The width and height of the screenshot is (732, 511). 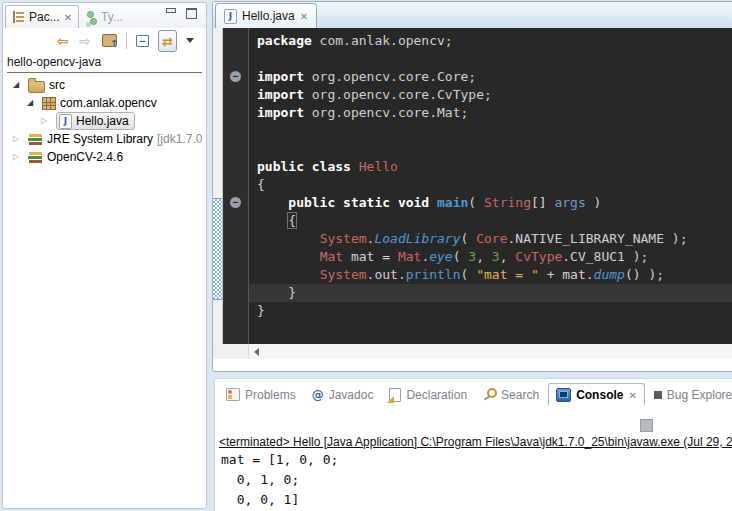 I want to click on declaration-icon, so click(x=395, y=395).